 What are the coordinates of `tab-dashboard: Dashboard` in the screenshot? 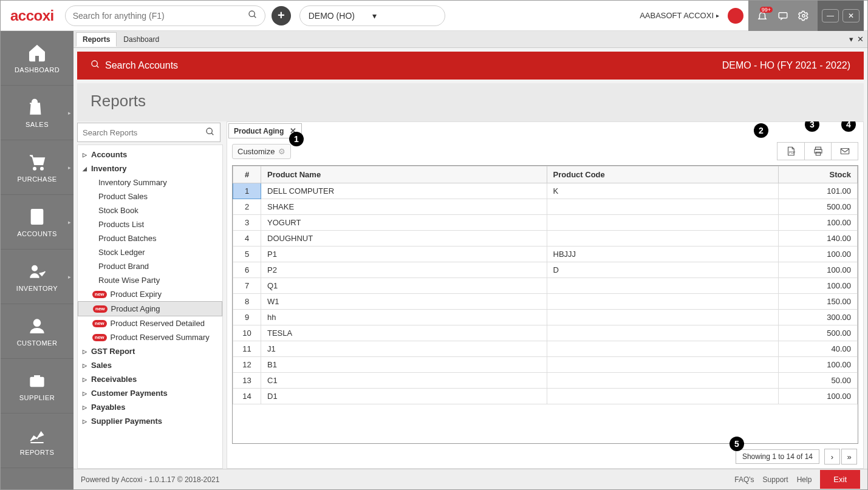 It's located at (141, 39).